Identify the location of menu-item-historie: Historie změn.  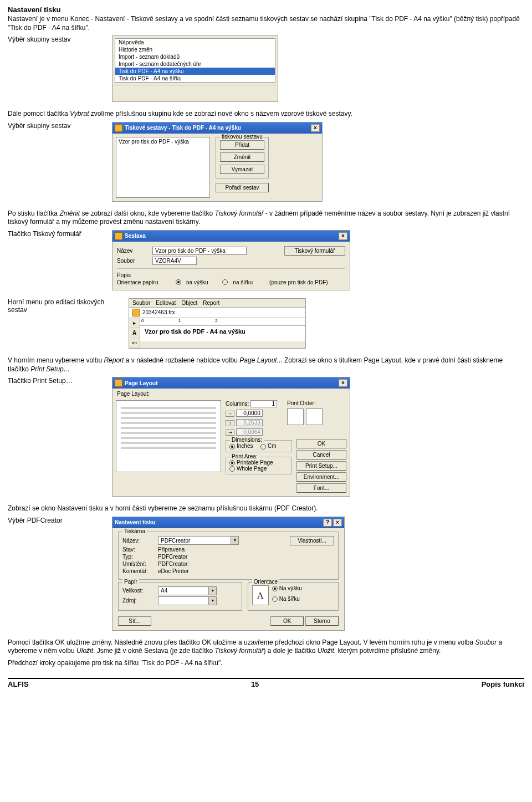
(195, 50).